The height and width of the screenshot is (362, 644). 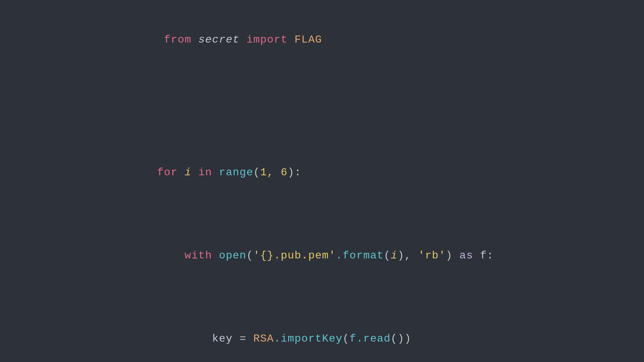 What do you see at coordinates (322, 256) in the screenshot?
I see `code-line-6: with open('{}.pub.pem'.format(i), 'rb') …` at bounding box center [322, 256].